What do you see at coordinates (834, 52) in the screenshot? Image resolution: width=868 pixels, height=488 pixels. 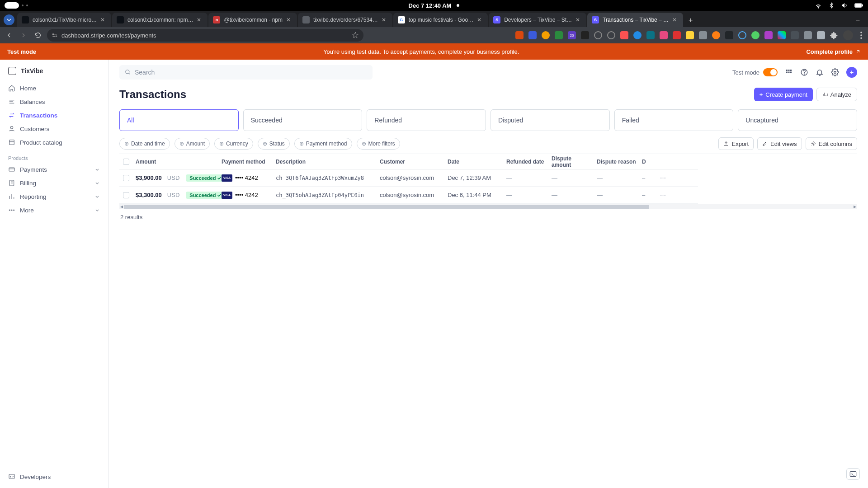 I see `complete-profile-link: Complete profile` at bounding box center [834, 52].